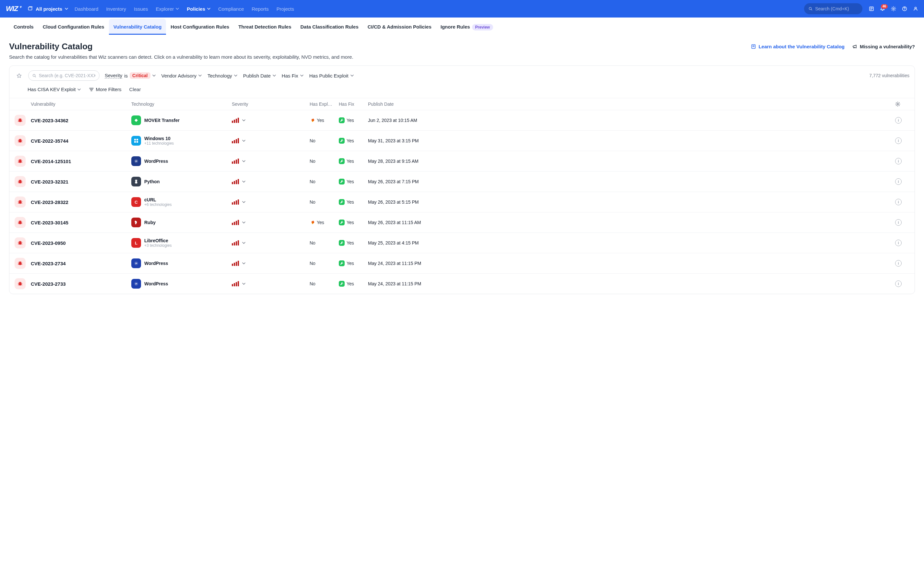 The image size is (924, 561). What do you see at coordinates (632, 284) in the screenshot?
I see `publish-date-cell: May 24, 2023 at 11:15 PM` at bounding box center [632, 284].